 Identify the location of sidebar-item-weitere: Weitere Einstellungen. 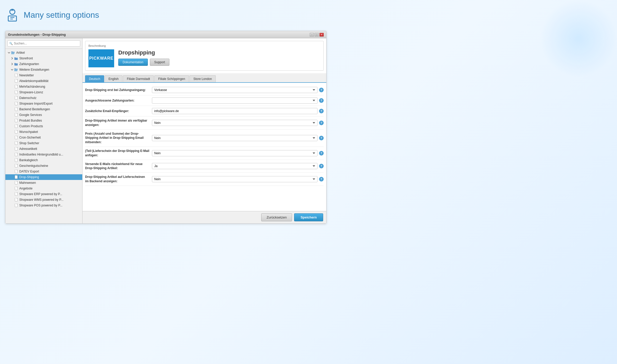
(44, 70).